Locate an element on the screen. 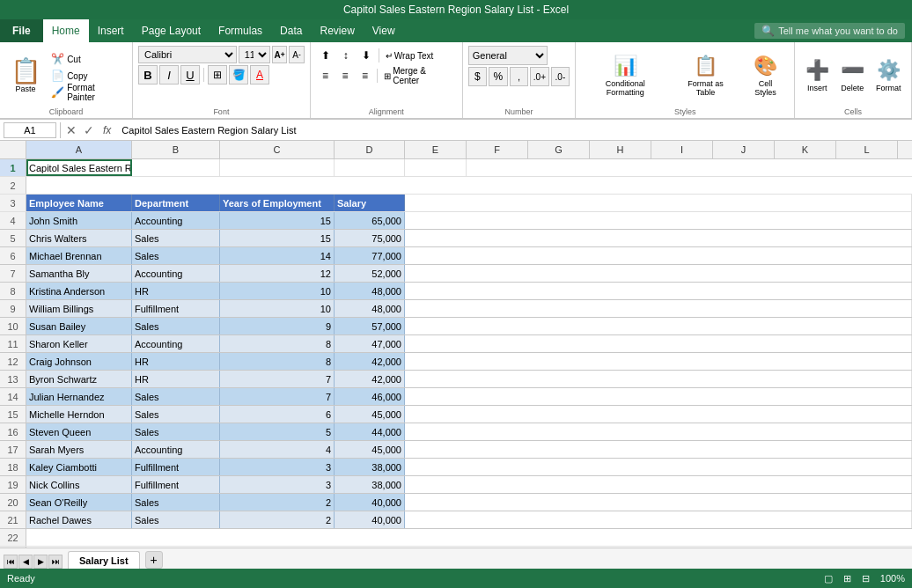 The image size is (912, 588). col-header-f: F is located at coordinates (497, 150).